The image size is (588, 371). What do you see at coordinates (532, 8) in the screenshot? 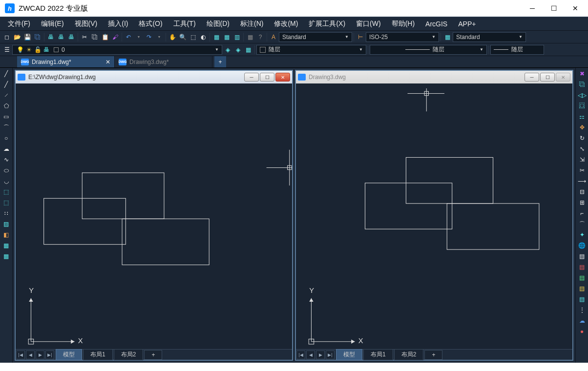
I see `minimize-button: ─` at bounding box center [532, 8].